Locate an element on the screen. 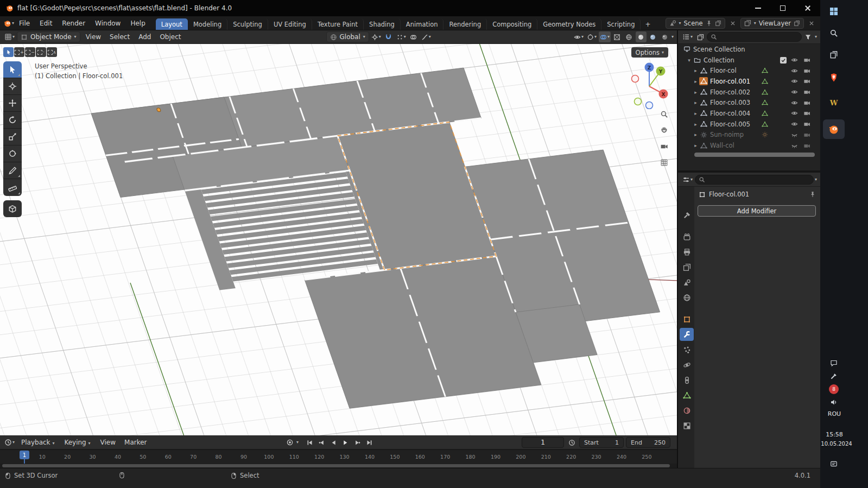 Image resolution: width=868 pixels, height=488 pixels. tray-brush-icon is located at coordinates (834, 376).